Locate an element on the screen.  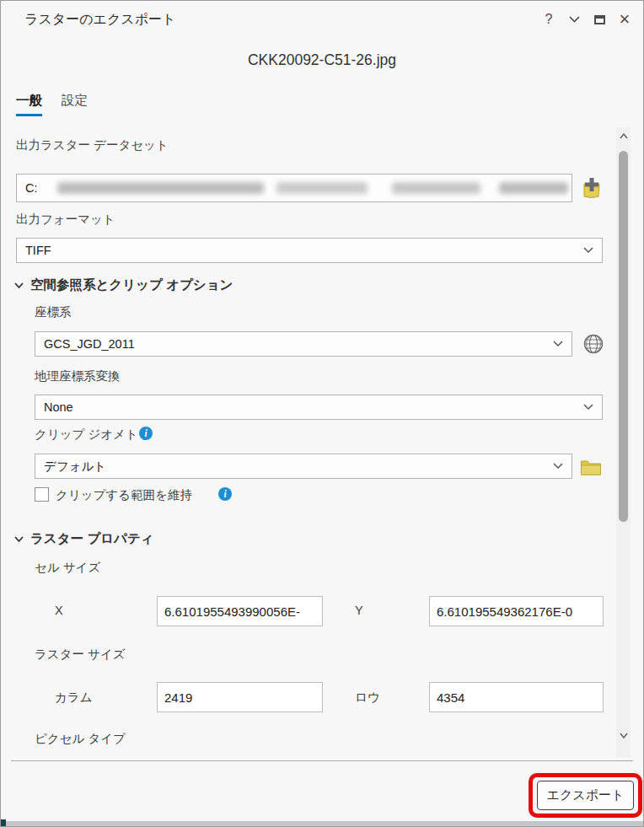
tab-general-label: 一般 is located at coordinates (29, 99).